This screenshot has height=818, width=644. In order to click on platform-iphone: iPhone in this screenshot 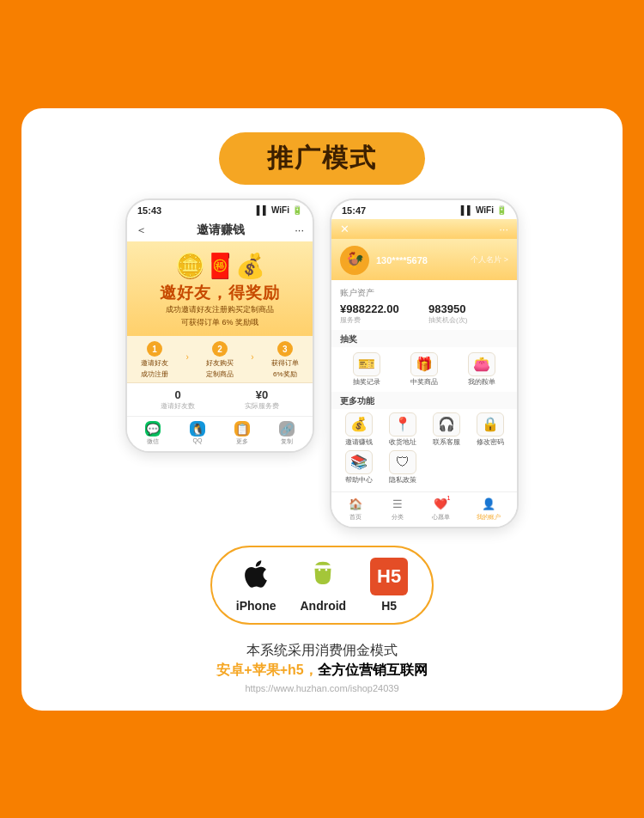, I will do `click(256, 585)`.